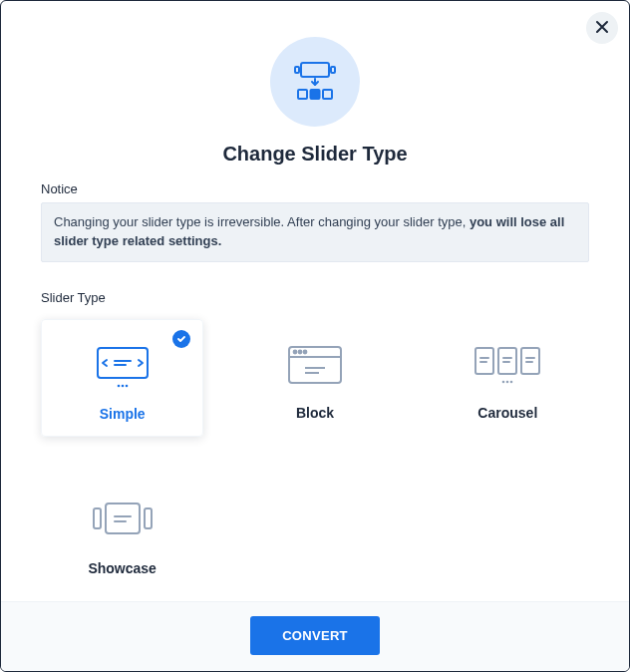 The image size is (630, 672). I want to click on slider-type-option-block: Block, so click(315, 378).